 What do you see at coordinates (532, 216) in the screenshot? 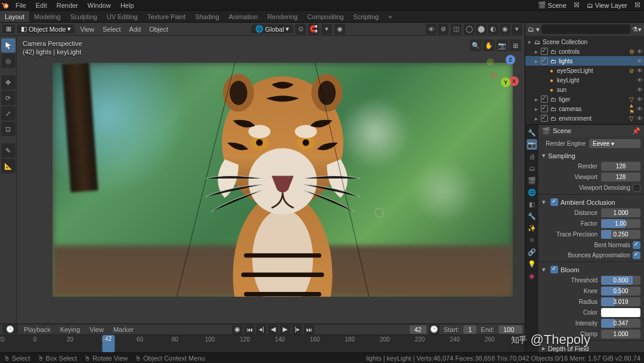
I see `prop-tab-modifier: 🔧` at bounding box center [532, 216].